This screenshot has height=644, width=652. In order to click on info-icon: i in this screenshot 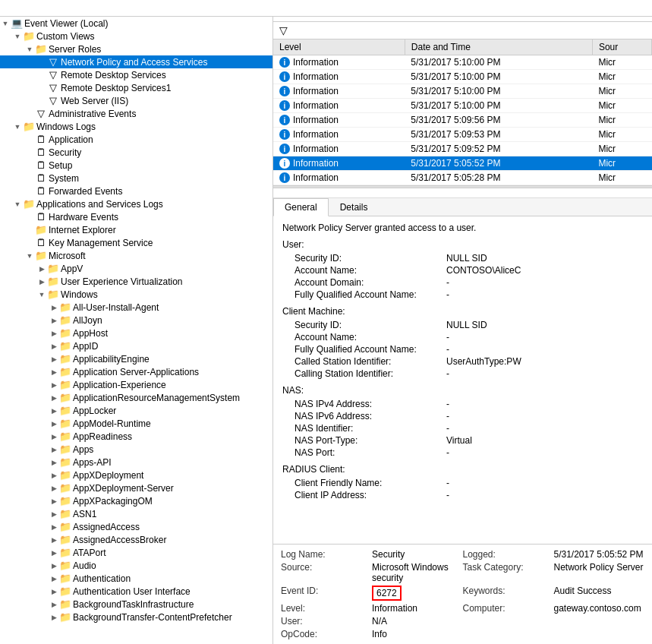, I will do `click(285, 91)`.